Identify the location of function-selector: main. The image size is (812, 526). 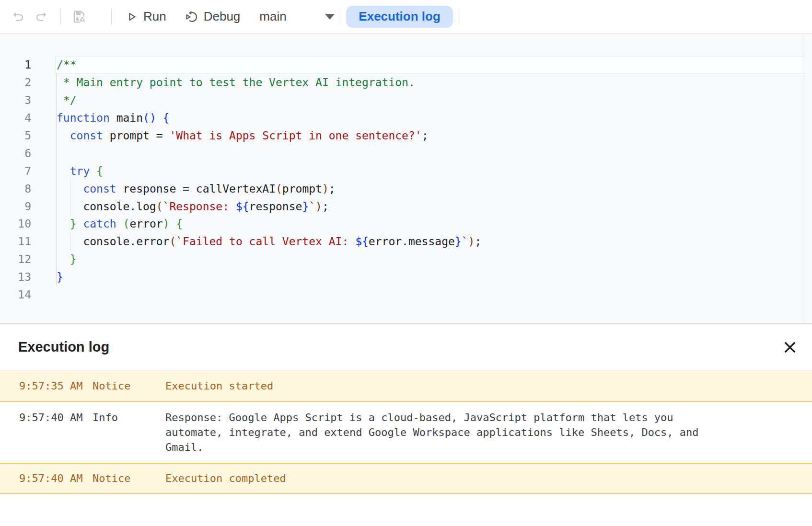
(297, 16).